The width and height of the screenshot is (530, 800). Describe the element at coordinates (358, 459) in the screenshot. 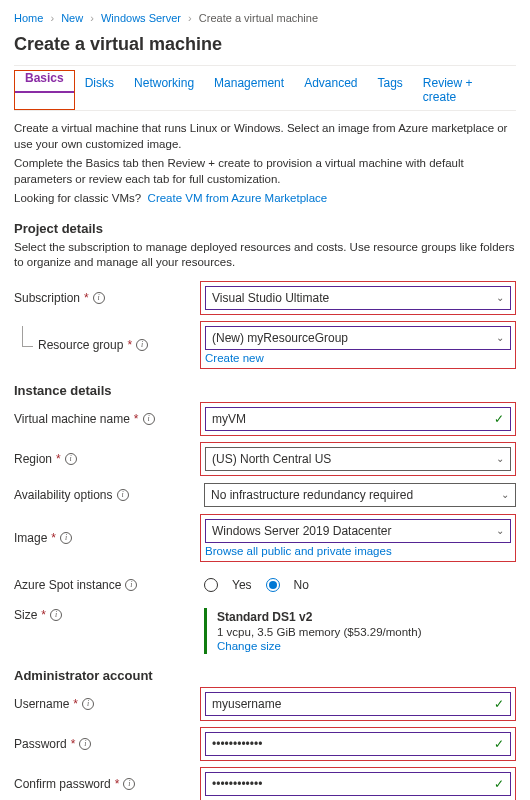

I see `region-select: (US) North Central US ⌄` at that location.